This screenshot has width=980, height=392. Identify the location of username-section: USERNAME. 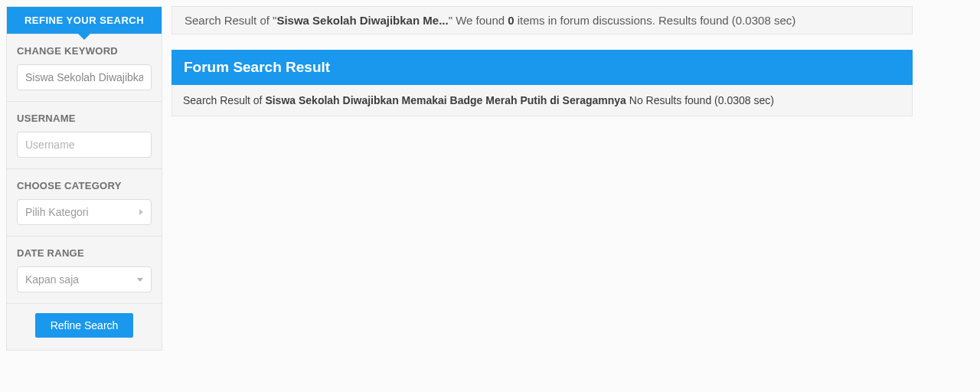
(84, 135).